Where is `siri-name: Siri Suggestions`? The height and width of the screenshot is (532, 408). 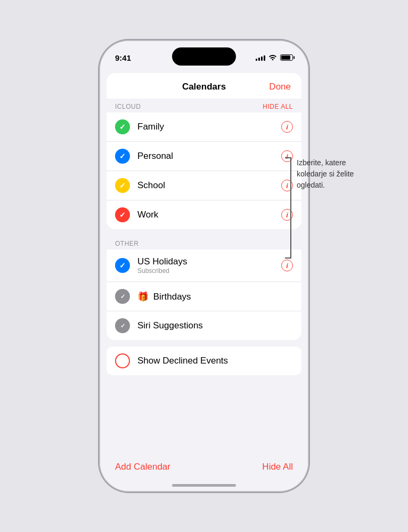 siri-name: Siri Suggestions is located at coordinates (215, 326).